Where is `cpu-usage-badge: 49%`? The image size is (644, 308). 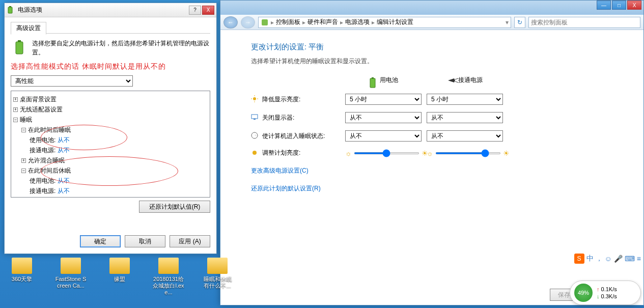
cpu-usage-badge: 49% is located at coordinates (583, 293).